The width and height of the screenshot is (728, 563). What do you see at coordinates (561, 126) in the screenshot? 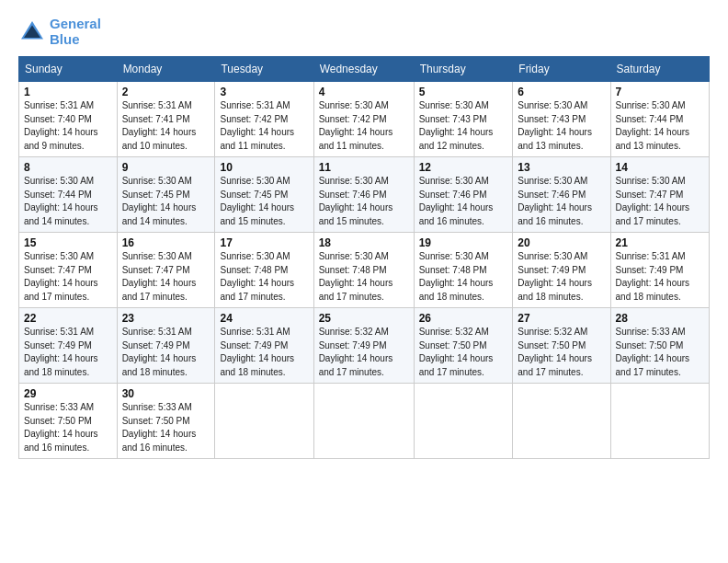
I see `day-info: Sunrise: 5:30 AMSunset: 7:43 PMDaylight:…` at bounding box center [561, 126].